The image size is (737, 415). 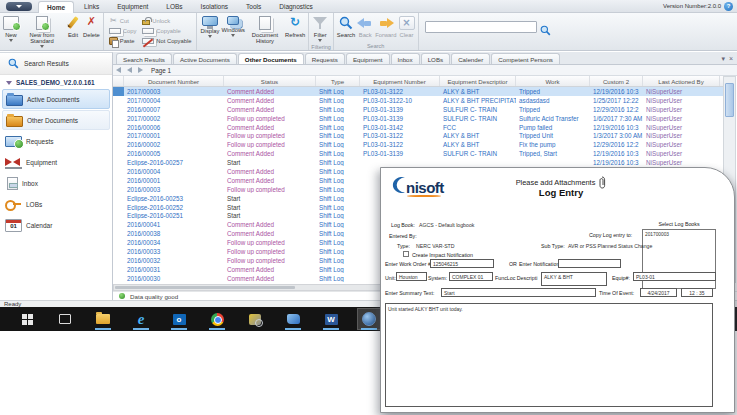 What do you see at coordinates (118, 100) in the screenshot?
I see `row-selector` at bounding box center [118, 100].